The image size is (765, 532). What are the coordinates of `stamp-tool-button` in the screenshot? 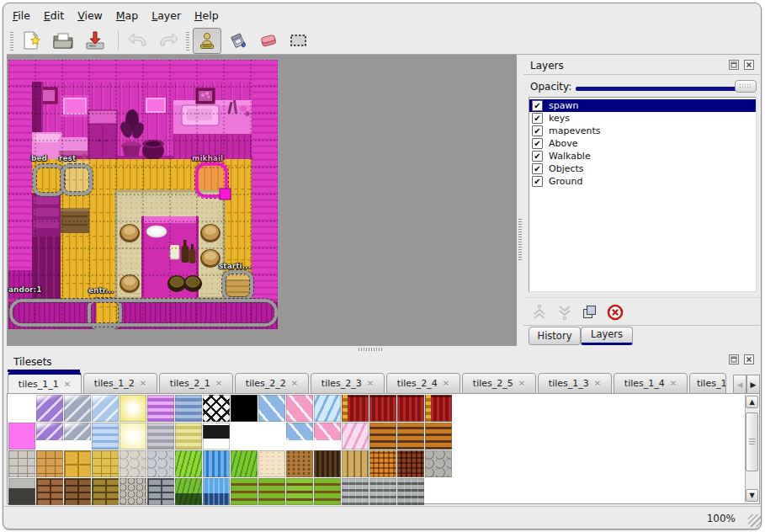 It's located at (207, 40).